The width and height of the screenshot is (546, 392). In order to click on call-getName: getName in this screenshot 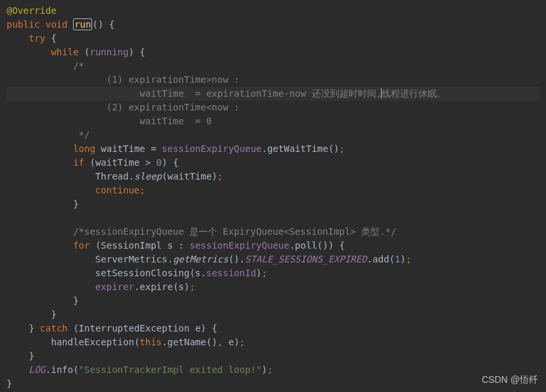, I will do `click(187, 342)`.